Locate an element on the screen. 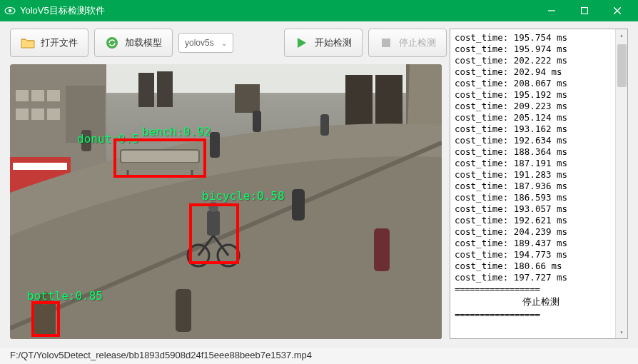 Image resolution: width=638 pixels, height=364 pixels. chevron-down-icon: ⌄ is located at coordinates (224, 43).